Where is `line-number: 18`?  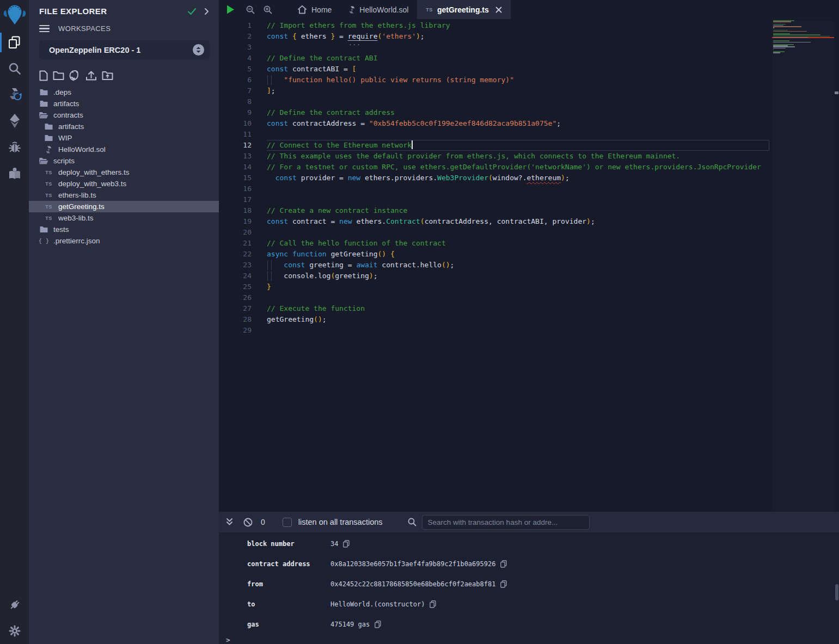
line-number: 18 is located at coordinates (235, 211).